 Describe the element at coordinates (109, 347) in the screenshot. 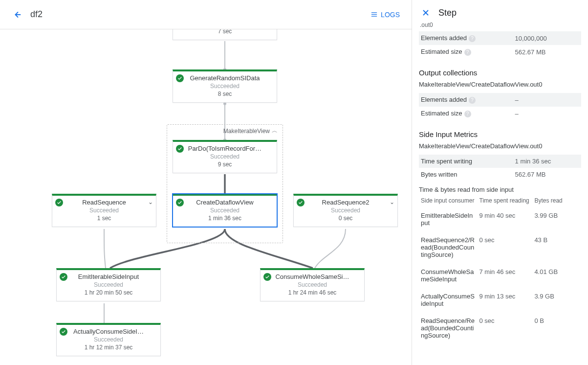

I see `graph-node-time: 1 hr 12 min 37 sec` at that location.